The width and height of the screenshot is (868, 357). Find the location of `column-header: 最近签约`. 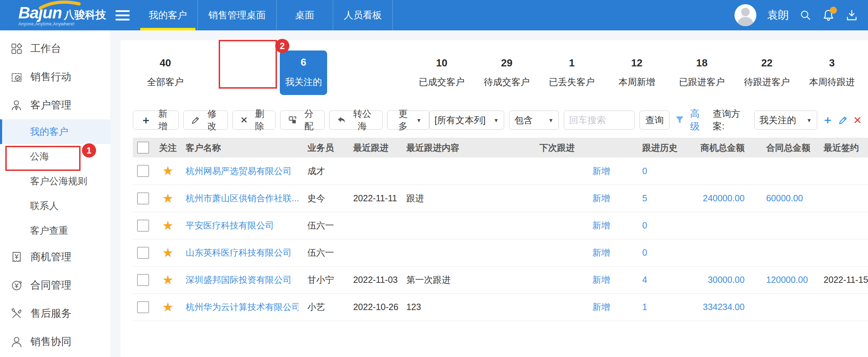

column-header: 最近签约 is located at coordinates (845, 148).